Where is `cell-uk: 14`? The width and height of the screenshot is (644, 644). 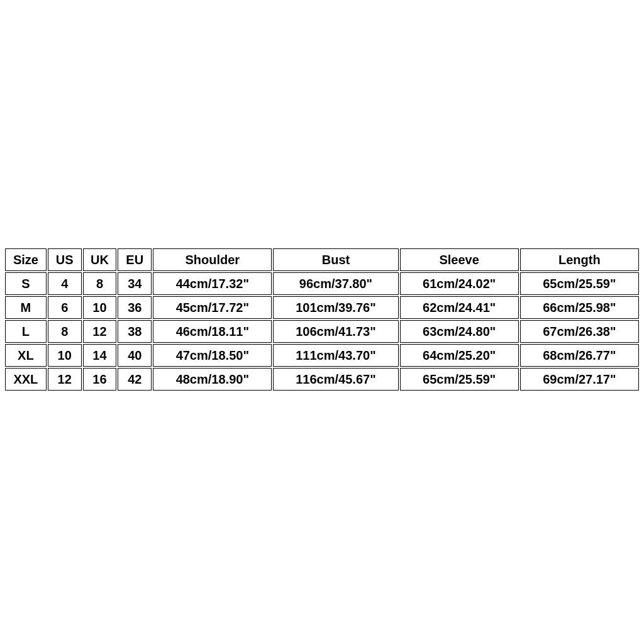 cell-uk: 14 is located at coordinates (100, 355).